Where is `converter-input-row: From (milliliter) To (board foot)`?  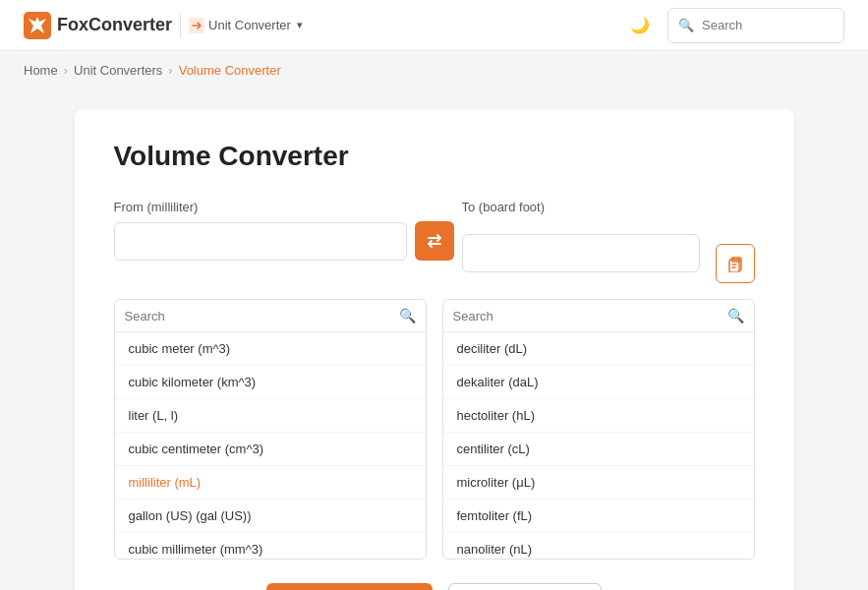
converter-input-row: From (milliliter) To (board foot) is located at coordinates (434, 242).